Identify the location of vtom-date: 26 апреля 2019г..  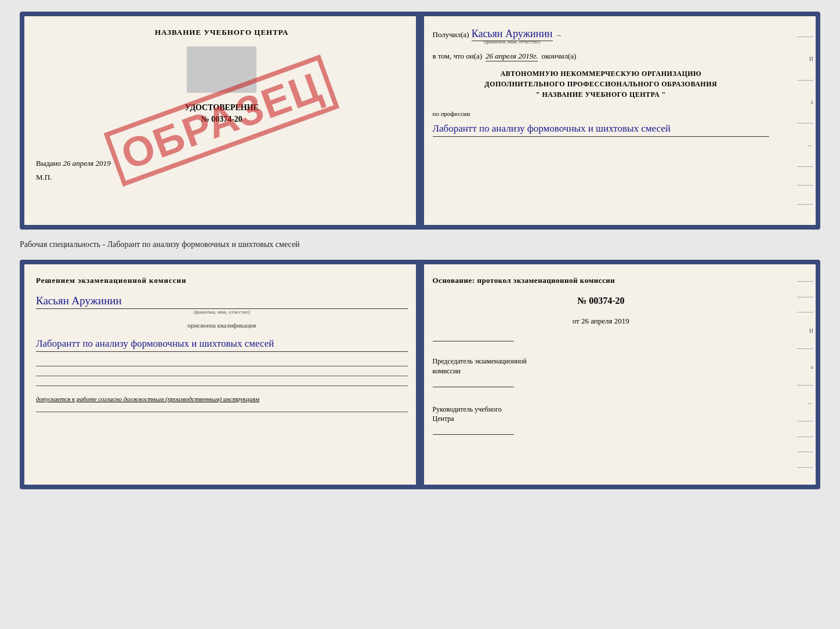
(512, 57).